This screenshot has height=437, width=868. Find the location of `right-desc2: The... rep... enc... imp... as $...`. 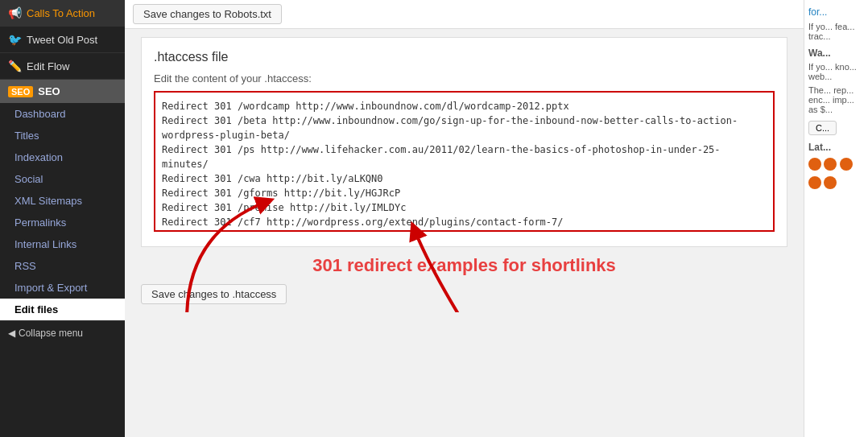

right-desc2: The... rep... enc... imp... as $... is located at coordinates (836, 100).